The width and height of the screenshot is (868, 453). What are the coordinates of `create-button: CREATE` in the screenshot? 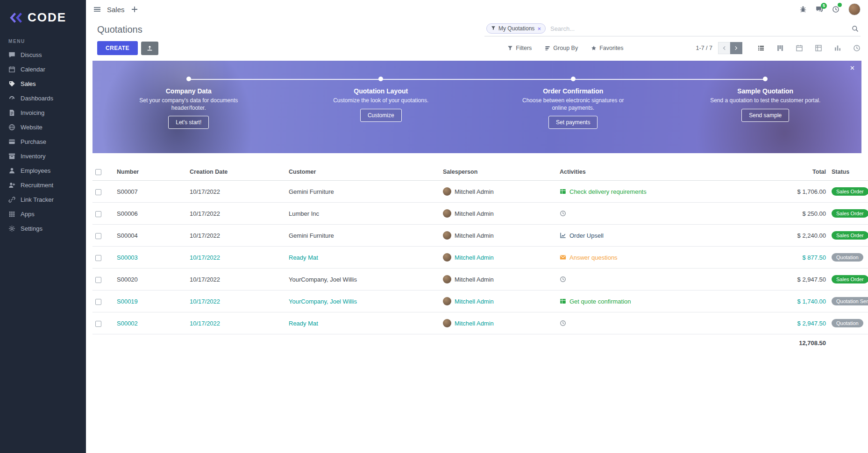 It's located at (118, 48).